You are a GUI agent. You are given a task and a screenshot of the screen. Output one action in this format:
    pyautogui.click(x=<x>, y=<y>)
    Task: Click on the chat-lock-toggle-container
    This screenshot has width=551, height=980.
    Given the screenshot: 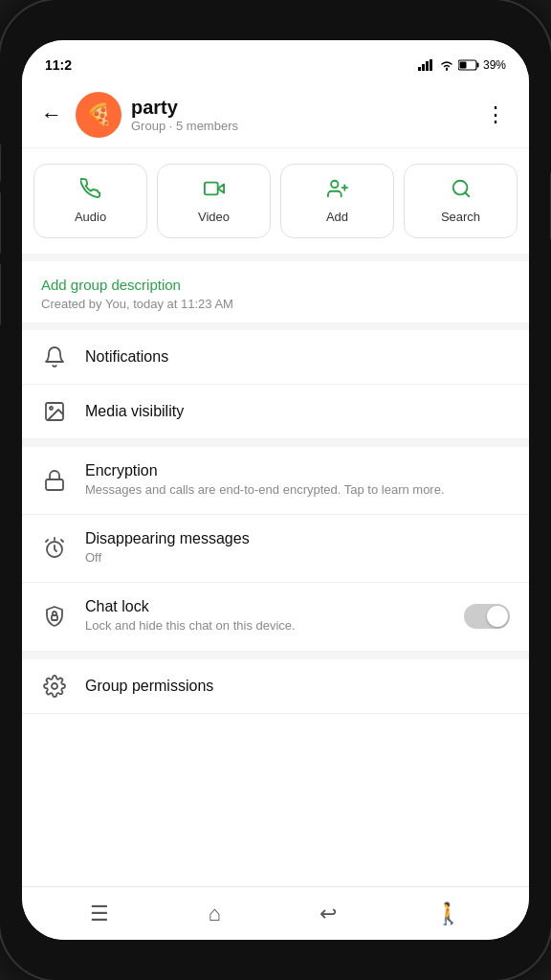 What is the action you would take?
    pyautogui.click(x=487, y=616)
    